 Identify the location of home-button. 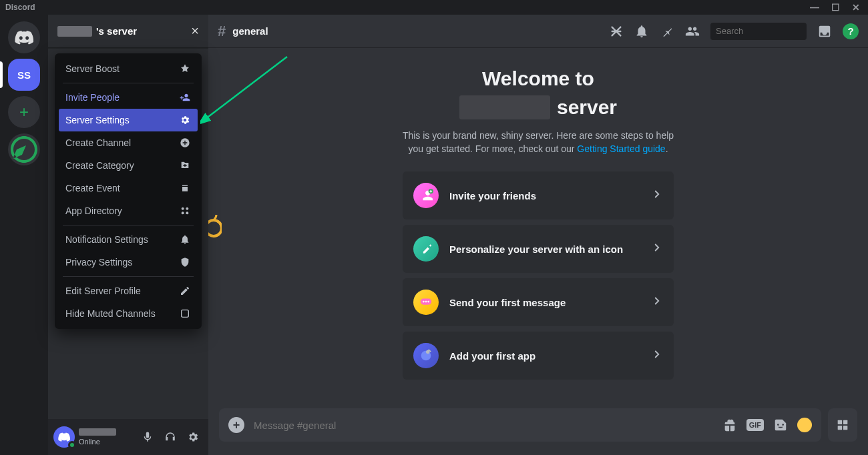
(24, 37).